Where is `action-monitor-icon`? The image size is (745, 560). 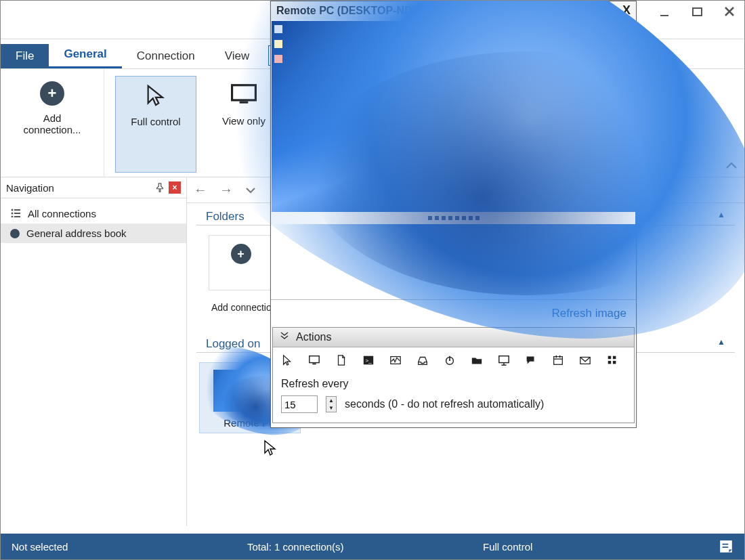 action-monitor-icon is located at coordinates (314, 362).